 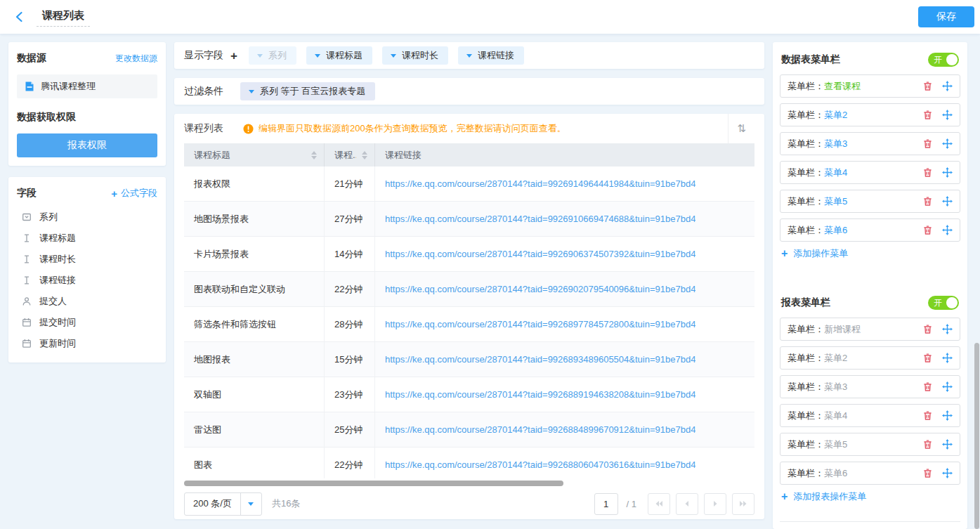 I want to click on field-item: 提交人, so click(x=87, y=301).